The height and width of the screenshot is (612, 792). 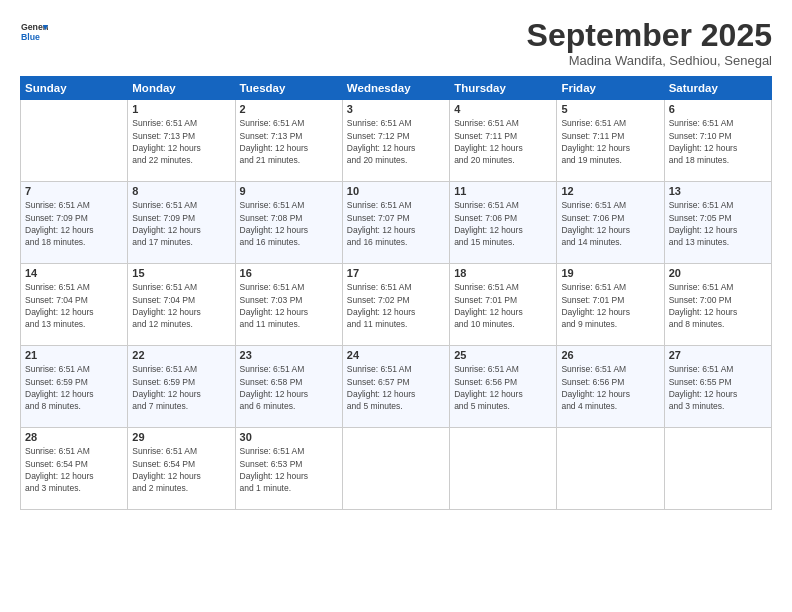 I want to click on day-info: Sunrise: 6:51 AMSunset: 7:12 PMDaylight:…, so click(x=396, y=142).